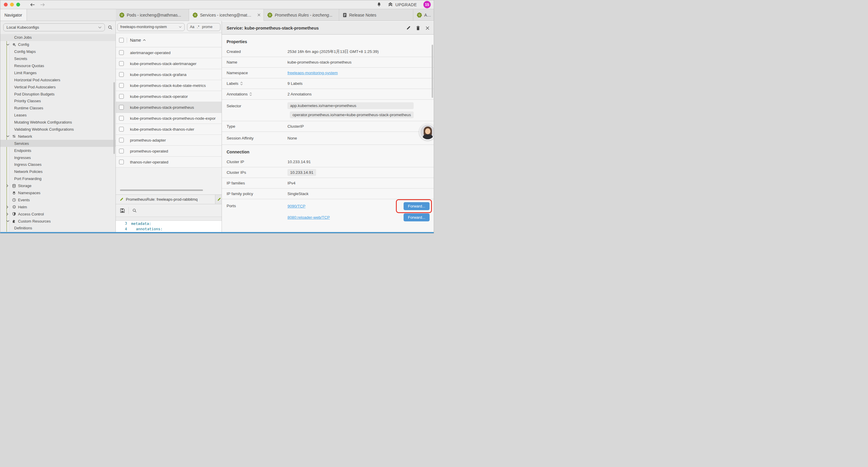 The width and height of the screenshot is (868, 467). Describe the element at coordinates (152, 15) in the screenshot. I see `tab-pods: Pods - icecheng@mathmas...` at that location.